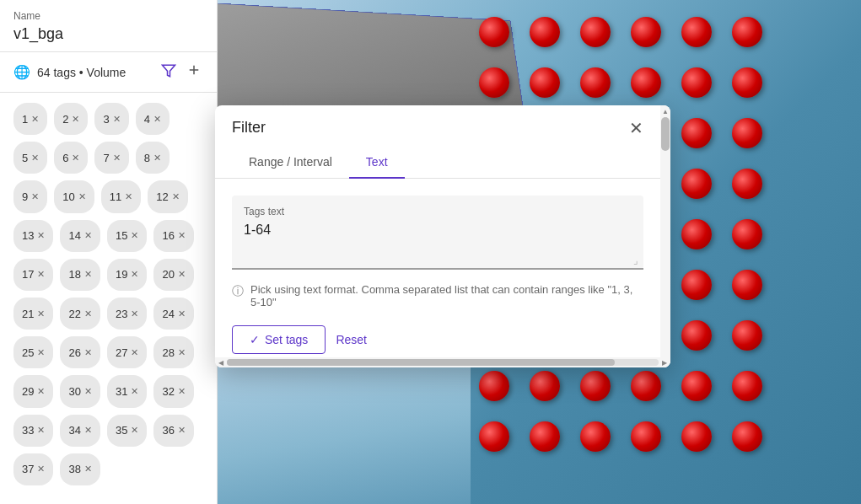 Image resolution: width=861 pixels, height=504 pixels. What do you see at coordinates (28, 430) in the screenshot?
I see `tag-label: 33` at bounding box center [28, 430].